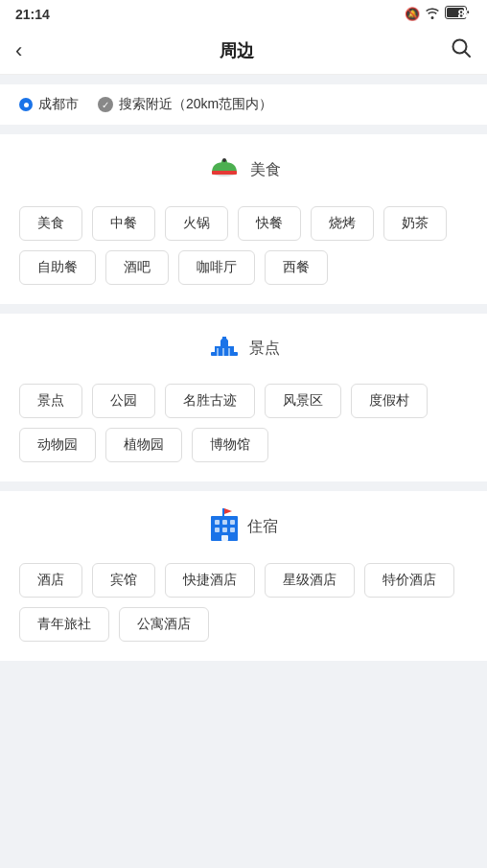 The image size is (487, 868). Describe the element at coordinates (19, 51) in the screenshot. I see `back-button: ‹` at that location.